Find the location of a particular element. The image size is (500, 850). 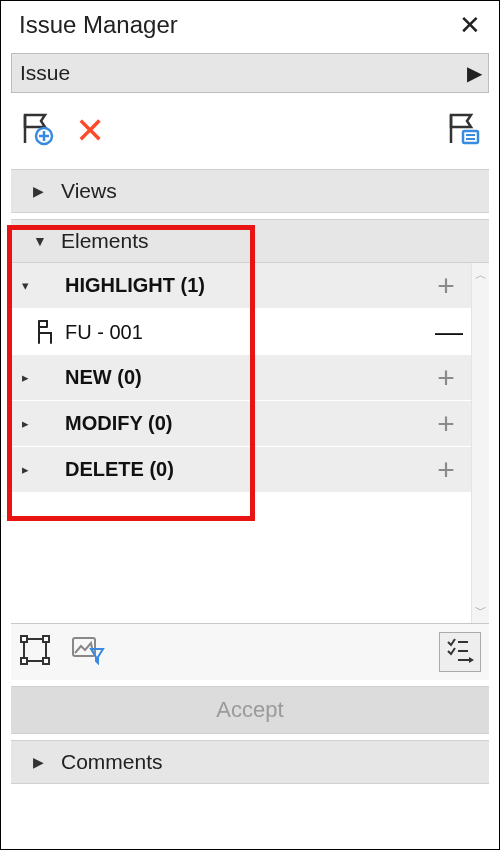

group-label: DELETE (0) is located at coordinates (248, 470).